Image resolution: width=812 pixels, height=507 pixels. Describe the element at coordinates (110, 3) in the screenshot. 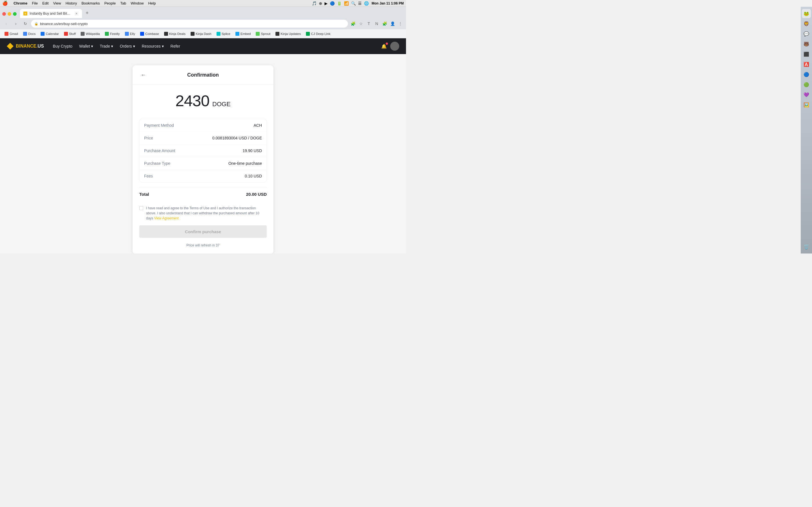

I see `menubar-people: People` at that location.